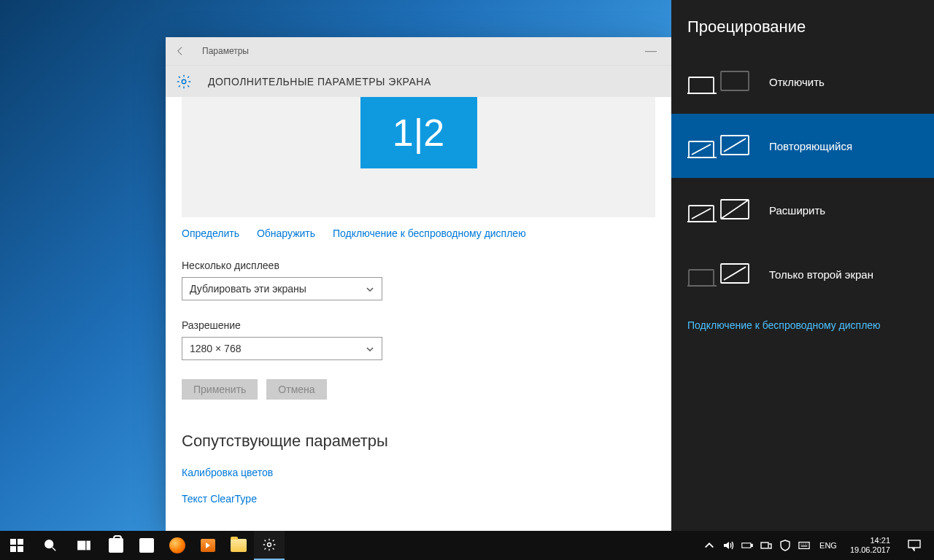  I want to click on disconnect-icon, so click(719, 82).